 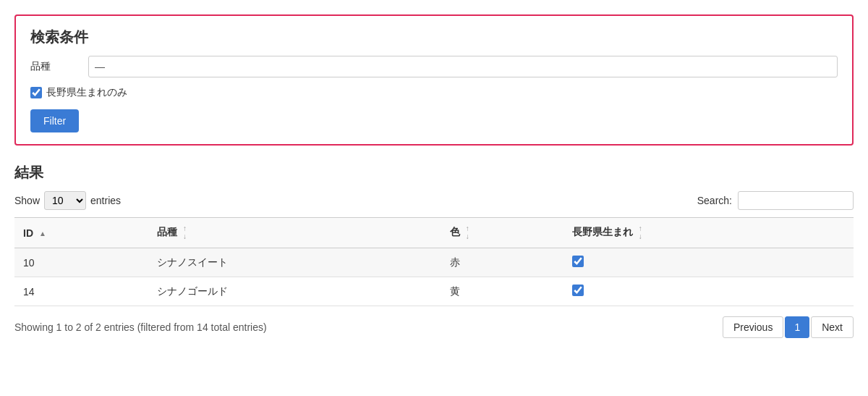 What do you see at coordinates (68, 201) in the screenshot?
I see `show-entries-control: Show 10 25 50 100 entries` at bounding box center [68, 201].